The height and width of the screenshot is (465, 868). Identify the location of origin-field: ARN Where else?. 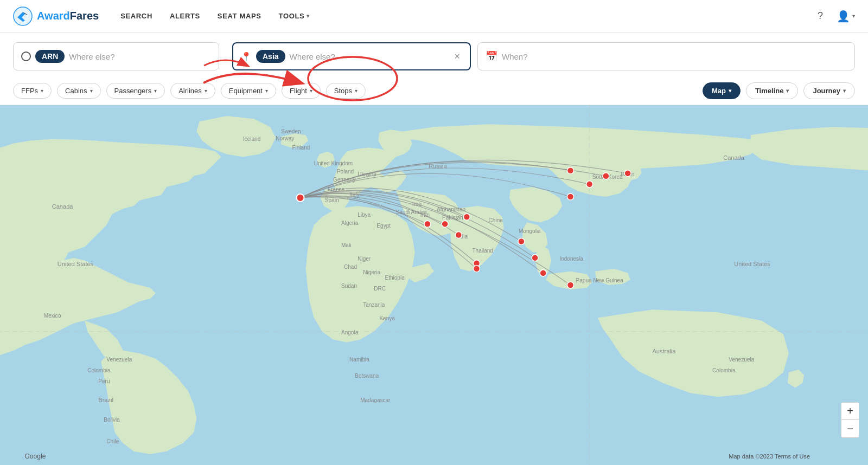
(116, 56).